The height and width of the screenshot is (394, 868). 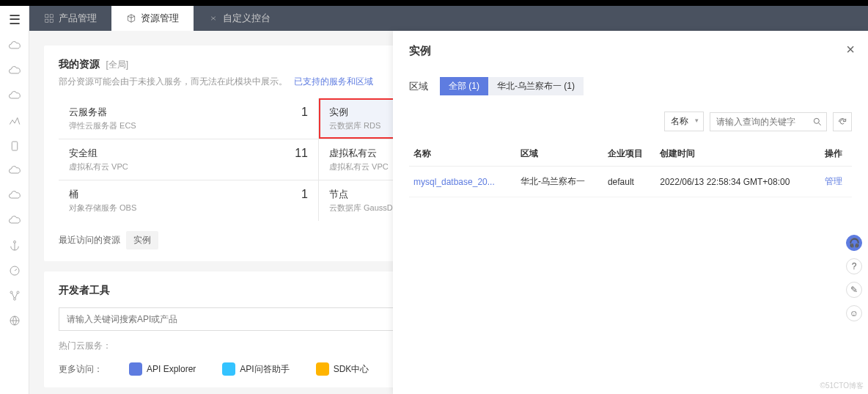 I want to click on more-label: 更多访问：, so click(x=81, y=370).